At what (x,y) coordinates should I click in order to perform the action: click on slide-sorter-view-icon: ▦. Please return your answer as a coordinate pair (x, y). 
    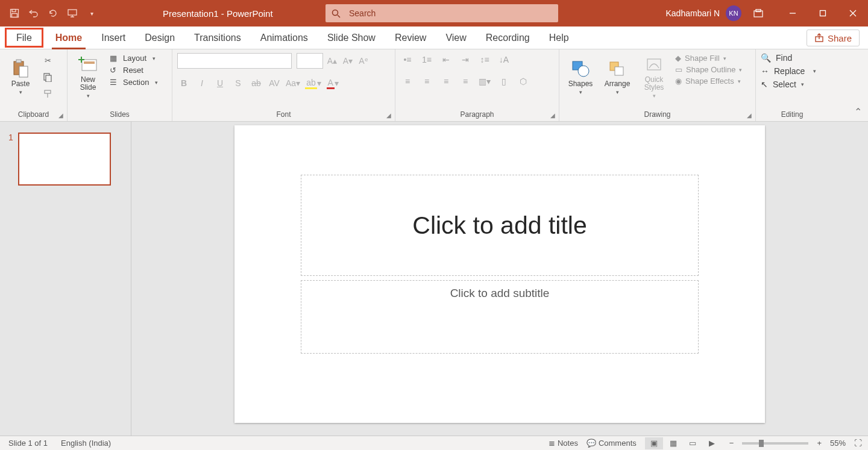
    Looking at the image, I should click on (673, 443).